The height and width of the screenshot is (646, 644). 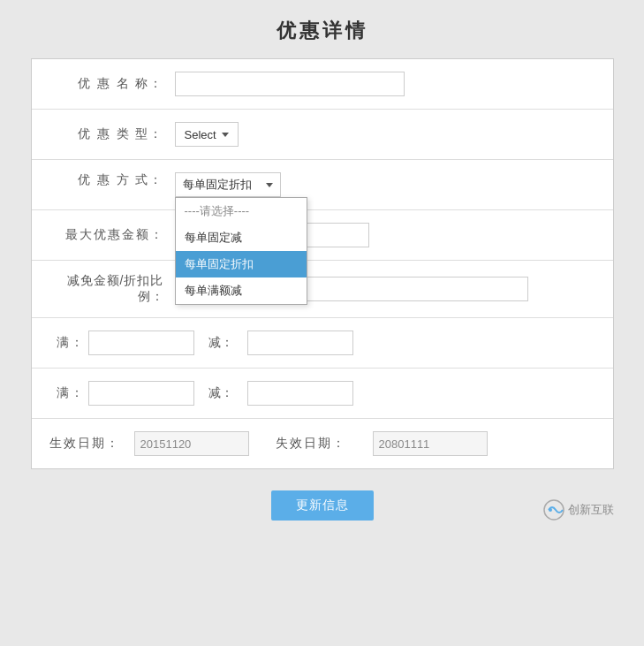 What do you see at coordinates (322, 505) in the screenshot?
I see `update-button: 更新信息` at bounding box center [322, 505].